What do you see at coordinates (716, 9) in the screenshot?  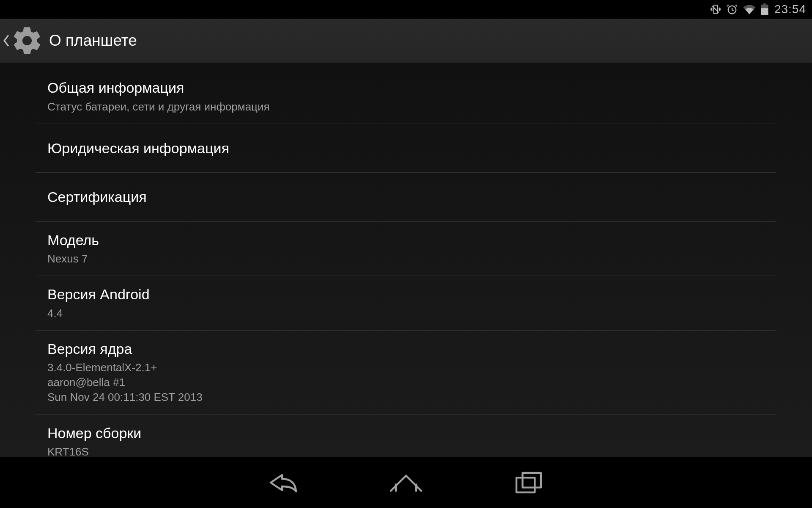 I see `vibrate-icon` at bounding box center [716, 9].